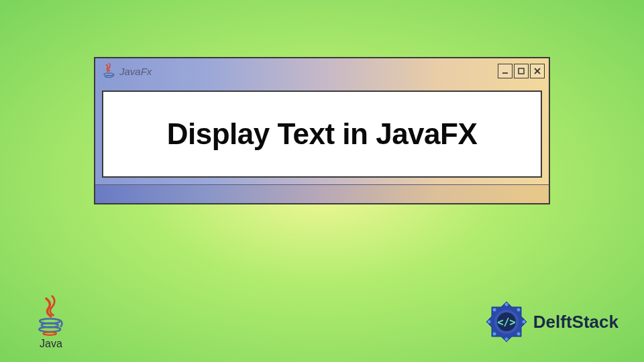 The image size is (644, 362). Describe the element at coordinates (576, 322) in the screenshot. I see `brand-name: DelftStack` at that location.